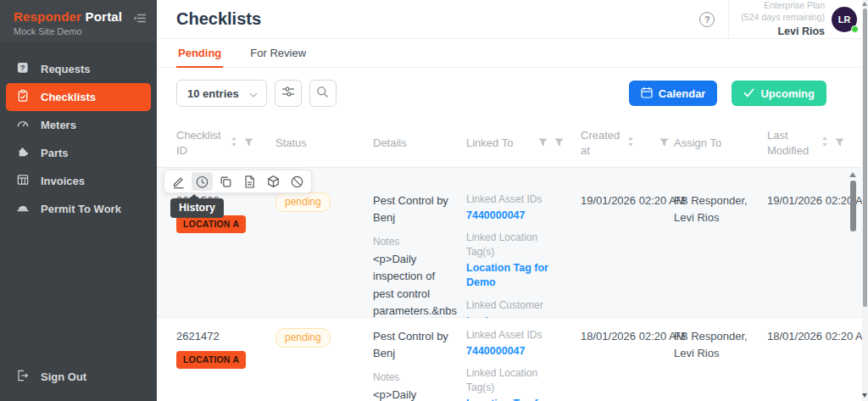 This screenshot has height=401, width=868. What do you see at coordinates (278, 53) in the screenshot?
I see `tab-for-review: For Review` at bounding box center [278, 53].